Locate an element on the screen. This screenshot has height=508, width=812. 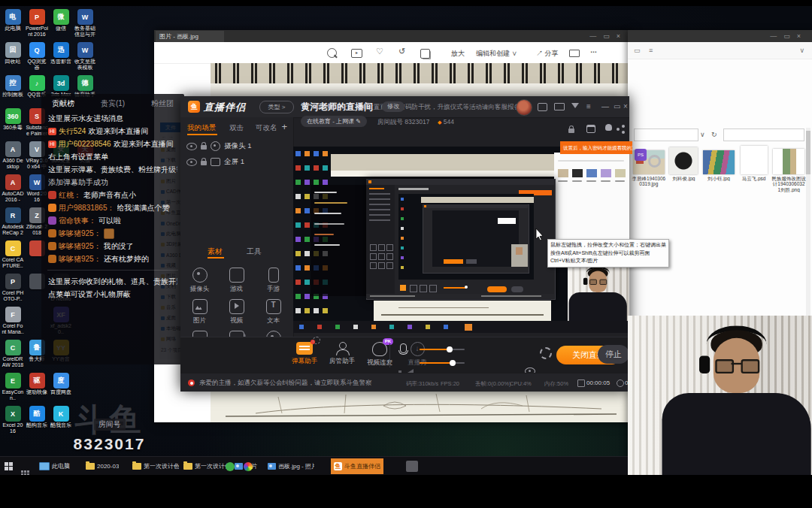
color-wheel-icon is located at coordinates (248, 467).